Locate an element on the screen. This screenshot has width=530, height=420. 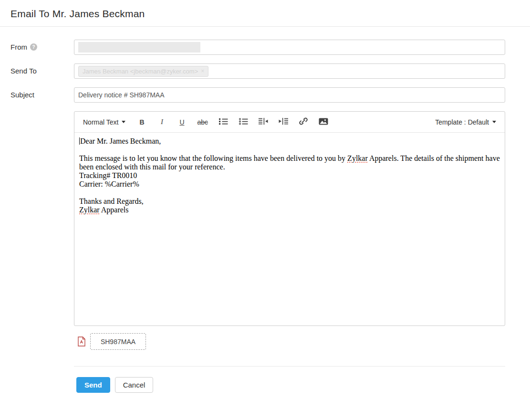
send-to-label-col: Send To is located at coordinates (42, 71).